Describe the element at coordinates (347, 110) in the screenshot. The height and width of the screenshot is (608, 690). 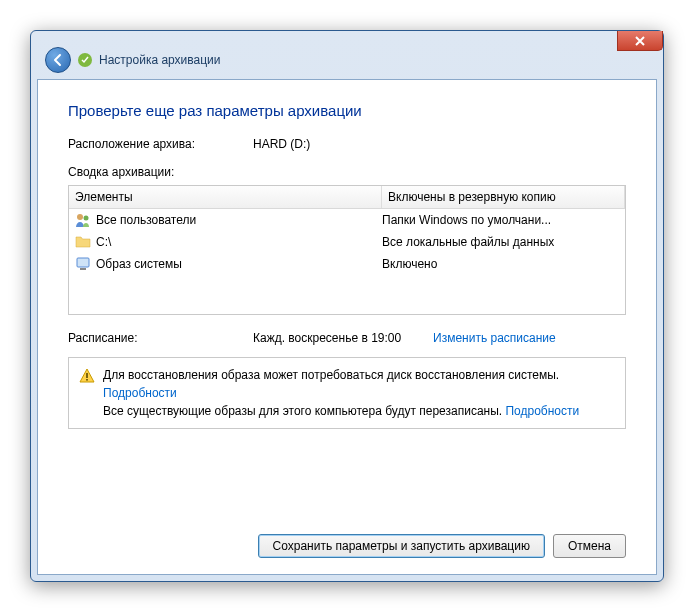
I see `page-heading: Проверьте еще раз параметры архивации` at that location.